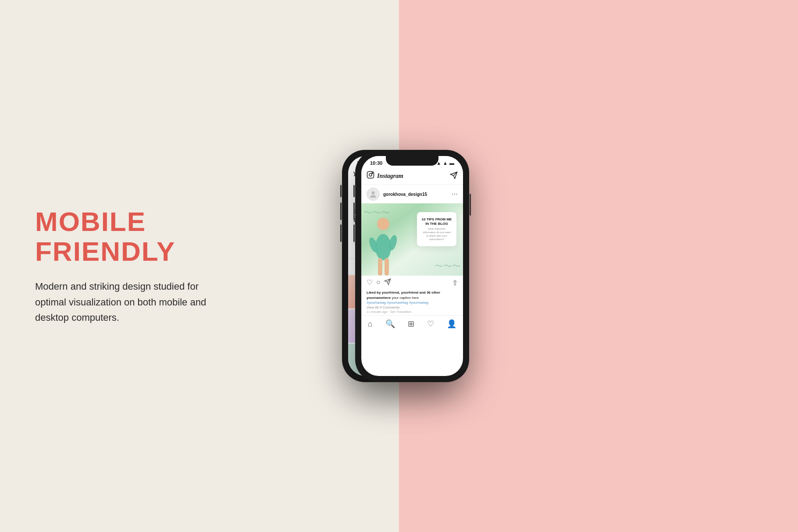 Image resolution: width=798 pixels, height=532 pixels. I want to click on post-user-avatar, so click(373, 194).